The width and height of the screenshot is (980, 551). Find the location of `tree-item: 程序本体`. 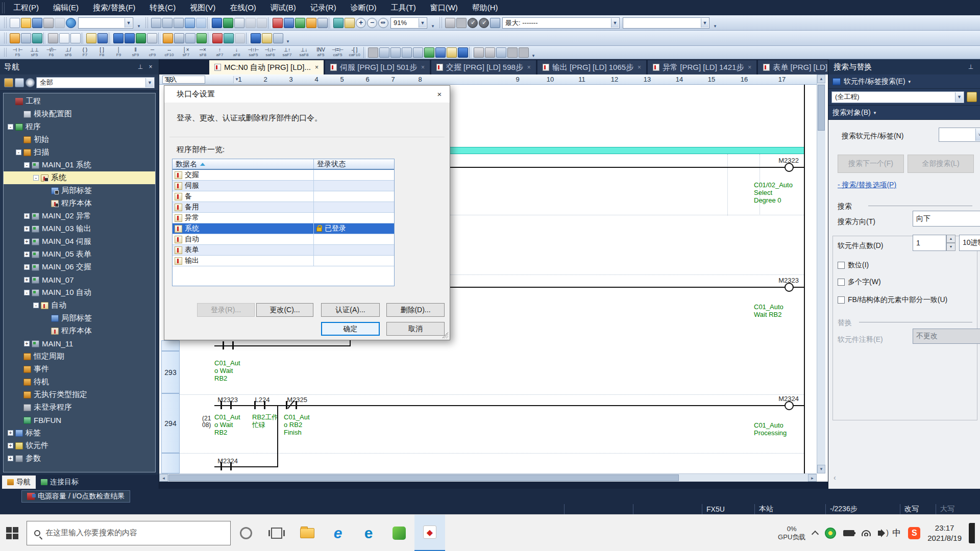

tree-item: 程序本体 is located at coordinates (80, 331).